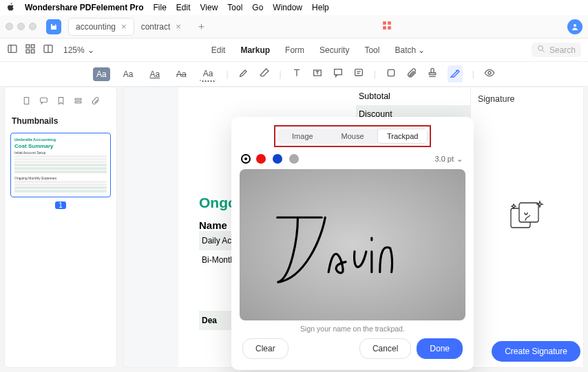  Describe the element at coordinates (258, 8) in the screenshot. I see `menu-go: Go` at that location.